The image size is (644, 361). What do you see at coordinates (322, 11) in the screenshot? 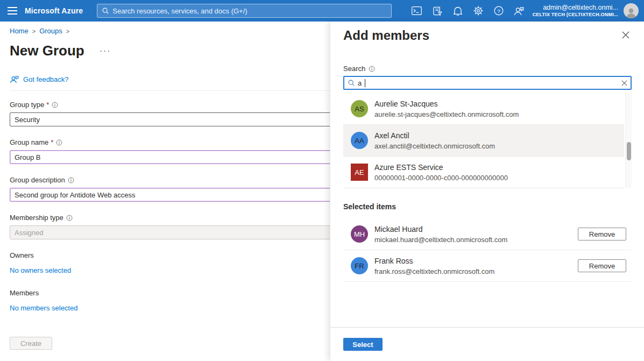
I see `top-bar: Microsoft Azure ? admin@celtixtech.onmi.…` at bounding box center [322, 11].